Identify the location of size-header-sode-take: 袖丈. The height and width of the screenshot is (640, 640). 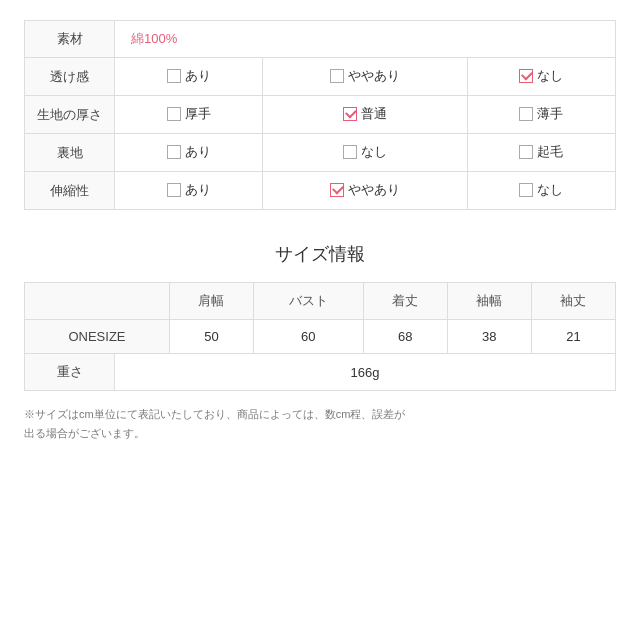
(573, 302).